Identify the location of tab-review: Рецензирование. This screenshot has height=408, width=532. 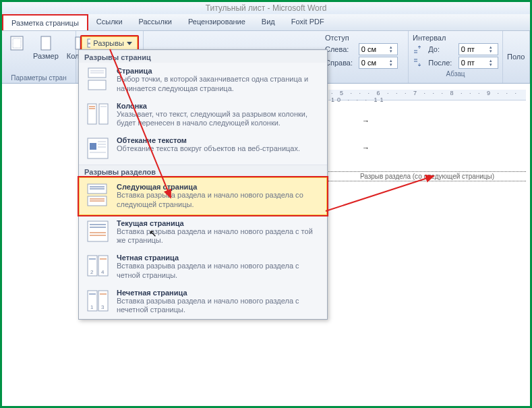
(217, 22).